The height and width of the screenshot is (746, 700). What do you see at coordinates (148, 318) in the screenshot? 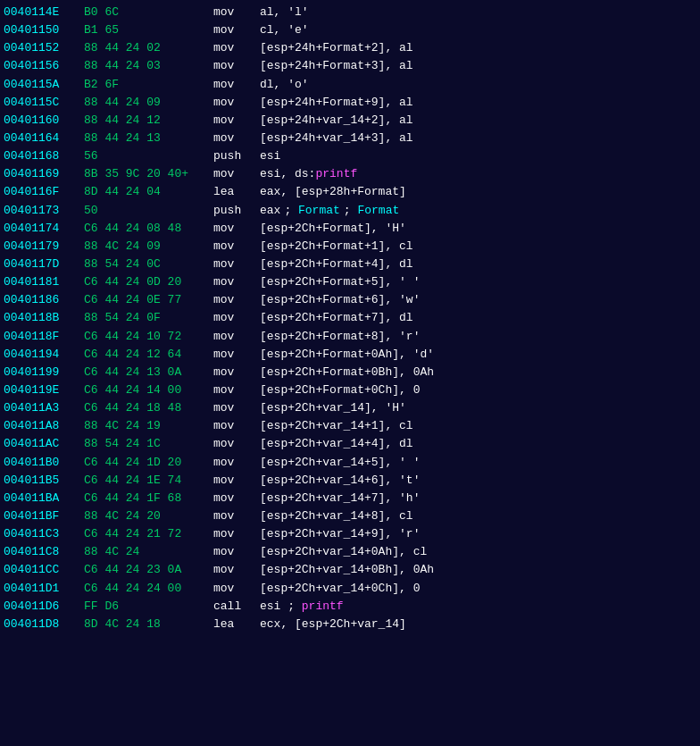
I see `bytes-col: 88 54 24 0F` at bounding box center [148, 318].